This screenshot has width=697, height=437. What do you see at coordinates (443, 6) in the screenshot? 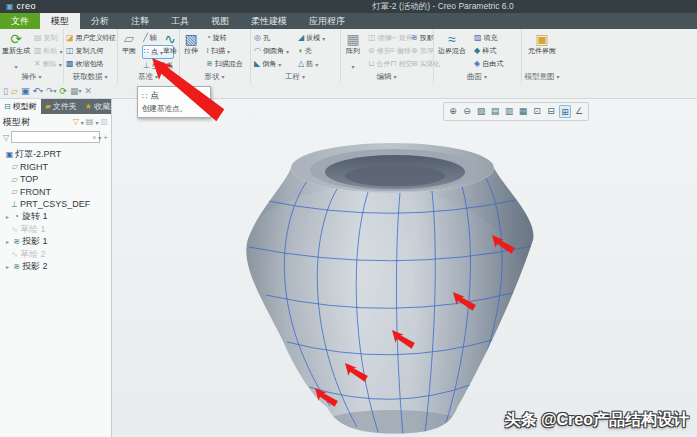
I see `window-title: 灯罩-2 (活动的) - Creo Parametric 6.0` at bounding box center [443, 6].